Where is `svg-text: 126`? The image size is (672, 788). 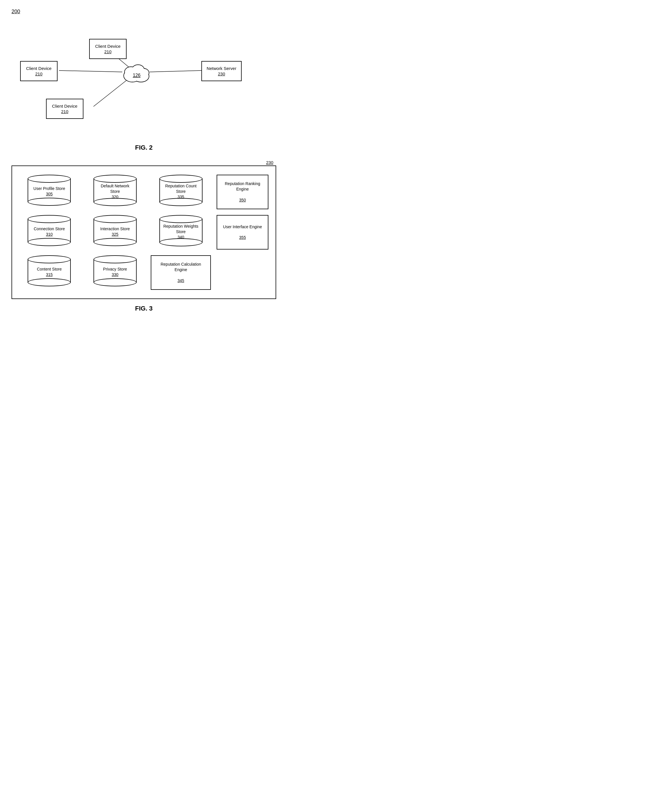 svg-text: 126 is located at coordinates (137, 75).